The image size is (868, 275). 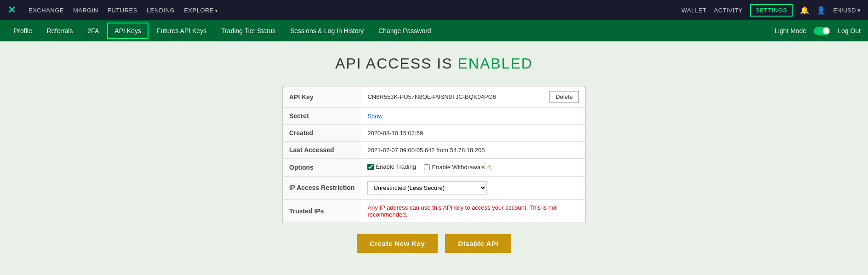 I want to click on last-accessed-label: Last Accessed, so click(x=322, y=150).